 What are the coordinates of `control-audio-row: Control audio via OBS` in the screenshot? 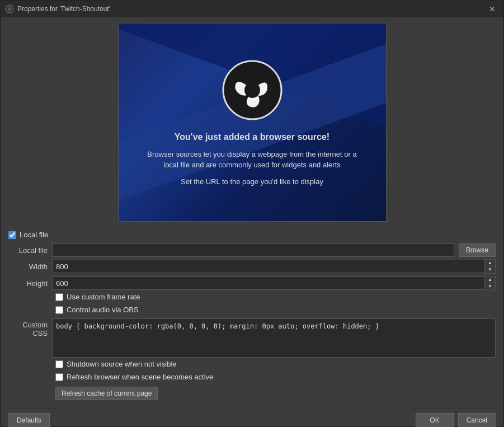 It's located at (252, 310).